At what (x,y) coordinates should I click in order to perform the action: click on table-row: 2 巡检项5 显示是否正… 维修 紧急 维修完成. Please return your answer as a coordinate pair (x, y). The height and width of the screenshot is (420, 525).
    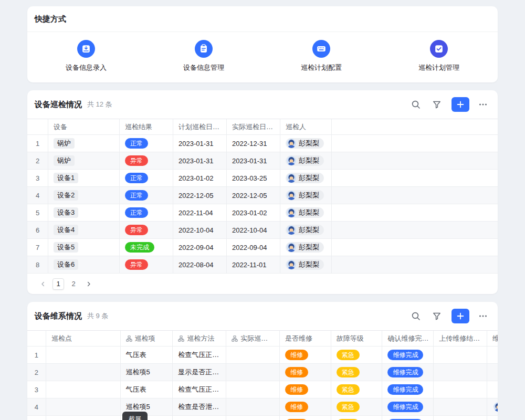
    Looking at the image, I should click on (262, 373).